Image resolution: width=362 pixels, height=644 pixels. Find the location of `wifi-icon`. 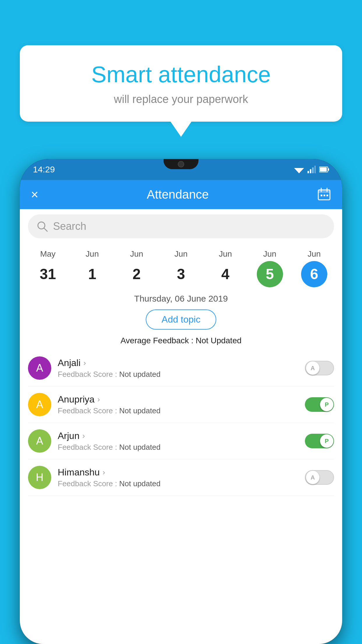

wifi-icon is located at coordinates (299, 169).